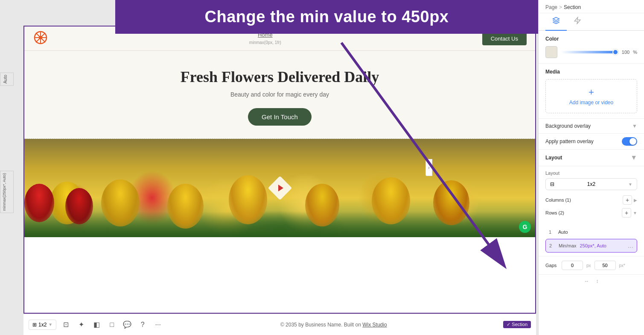 The height and width of the screenshot is (335, 644). I want to click on row2-number: 2, so click(552, 246).